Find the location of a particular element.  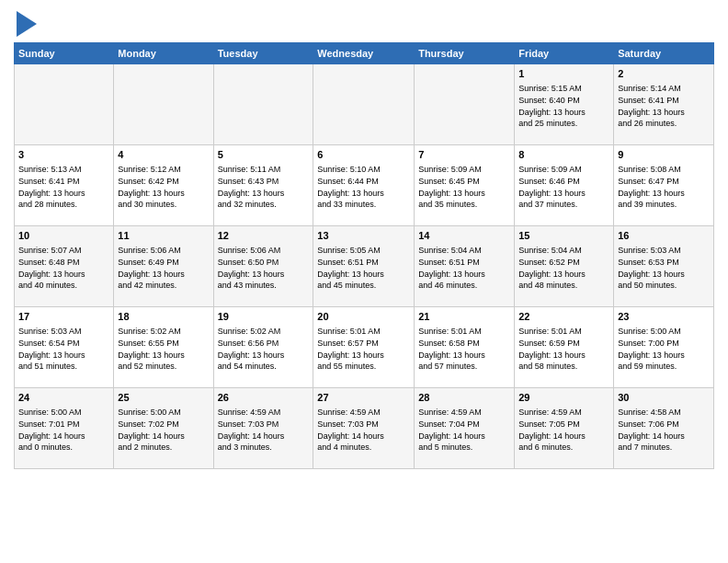

day-info: Sunrise: 5:00 AM is located at coordinates (664, 331).